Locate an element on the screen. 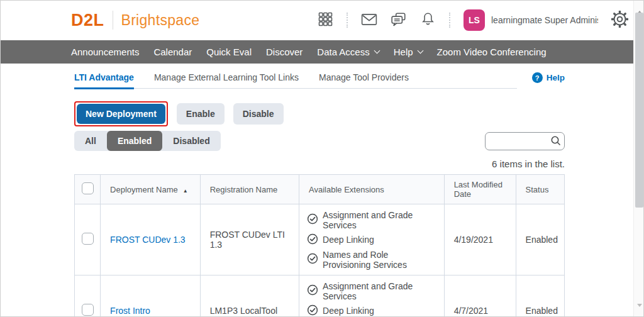 The height and width of the screenshot is (317, 644). registration-name-cell: LM1P3 LocalTool is located at coordinates (249, 296).